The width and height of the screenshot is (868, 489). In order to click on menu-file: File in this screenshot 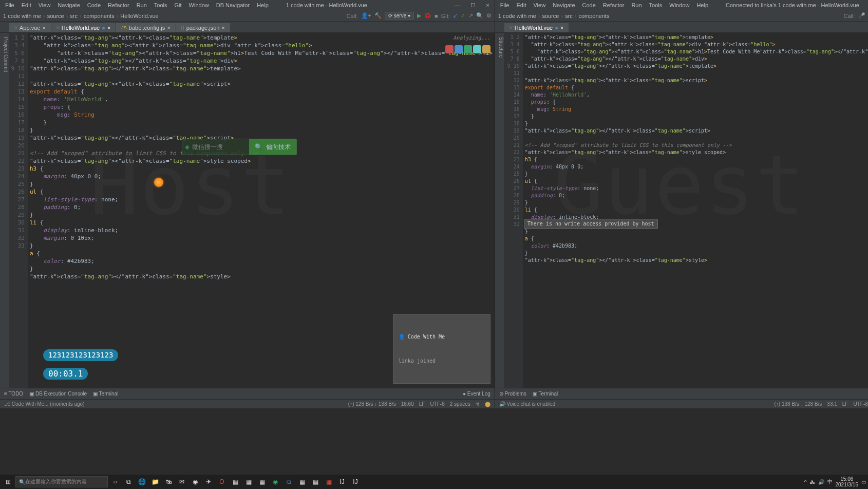, I will do `click(10, 5)`.